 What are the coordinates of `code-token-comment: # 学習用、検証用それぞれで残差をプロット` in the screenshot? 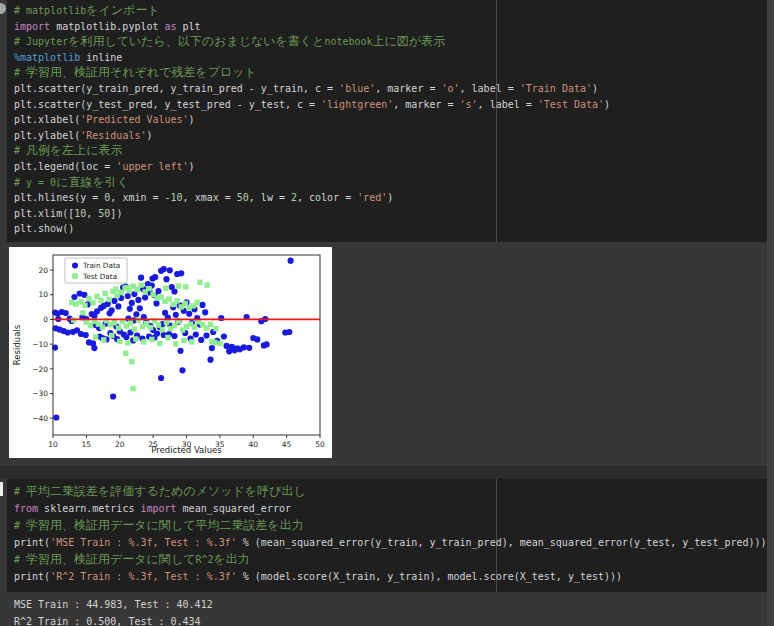 It's located at (136, 72).